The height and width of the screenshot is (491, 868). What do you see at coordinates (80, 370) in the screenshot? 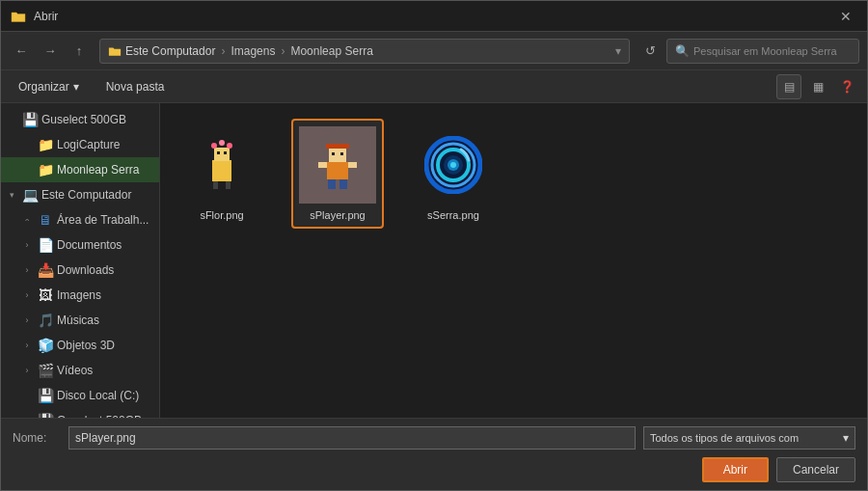
I see `sidebar-item-videos: › 🎬 Vídeos` at bounding box center [80, 370].